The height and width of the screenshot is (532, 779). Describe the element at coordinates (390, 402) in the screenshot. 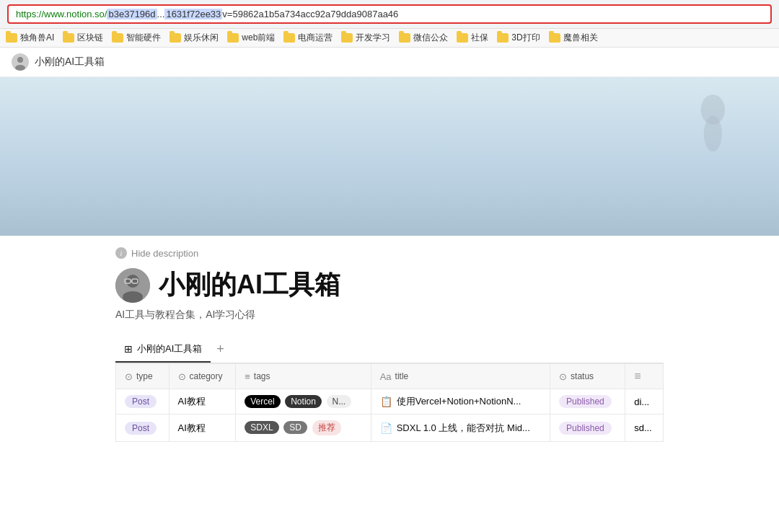

I see `table-row: Post AI教程 Vercel Notion N... 📋 使用Vercel+…` at that location.